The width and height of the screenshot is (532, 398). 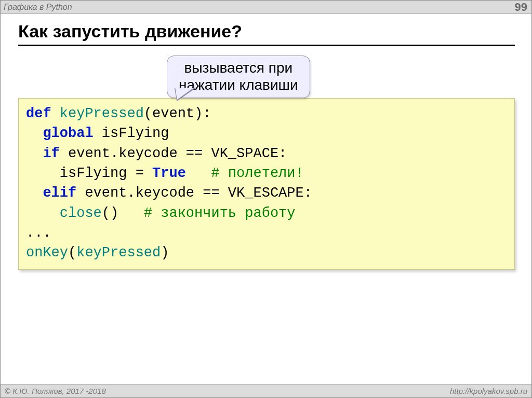 I want to click on code-text: isFlying =, so click(x=89, y=173).